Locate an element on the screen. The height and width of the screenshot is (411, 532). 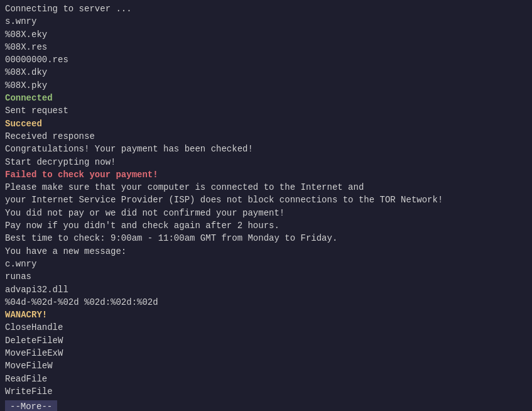
terminal-line: Succeed is located at coordinates (266, 124).